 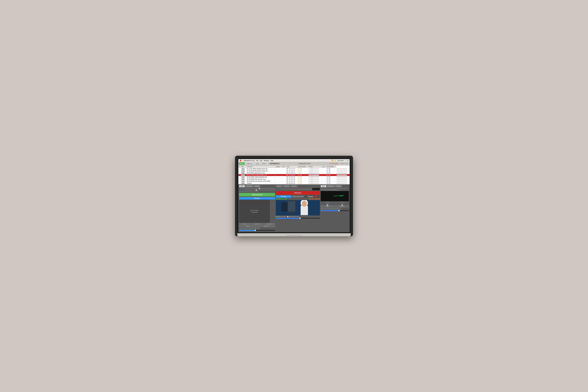 What do you see at coordinates (294, 179) in the screenshot?
I see `table-row: Take 05 LM_EP02_Elvis-Peeters_NL_1 00:15…` at bounding box center [294, 179].